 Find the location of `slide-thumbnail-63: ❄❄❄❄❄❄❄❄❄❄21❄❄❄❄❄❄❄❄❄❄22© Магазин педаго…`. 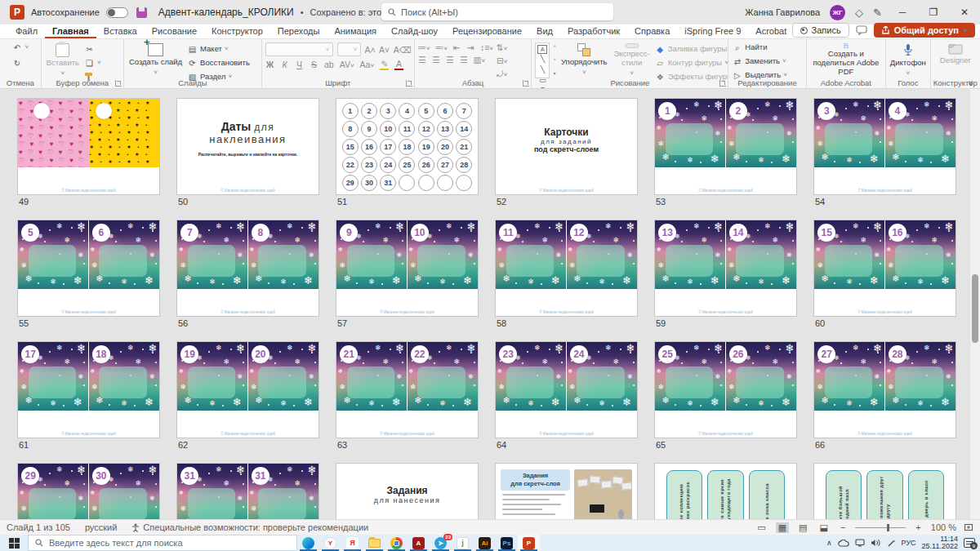

slide-thumbnail-63: ❄❄❄❄❄❄❄❄❄❄21❄❄❄❄❄❄❄❄❄❄22© Магазин педаго… is located at coordinates (407, 390).